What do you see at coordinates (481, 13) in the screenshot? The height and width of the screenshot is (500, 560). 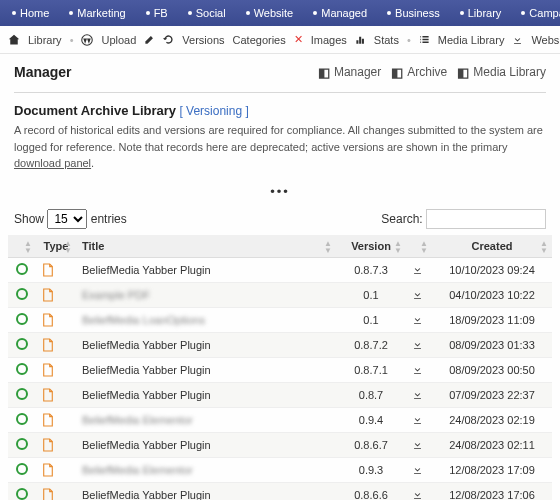 I see `topnav-library: Library` at bounding box center [481, 13].